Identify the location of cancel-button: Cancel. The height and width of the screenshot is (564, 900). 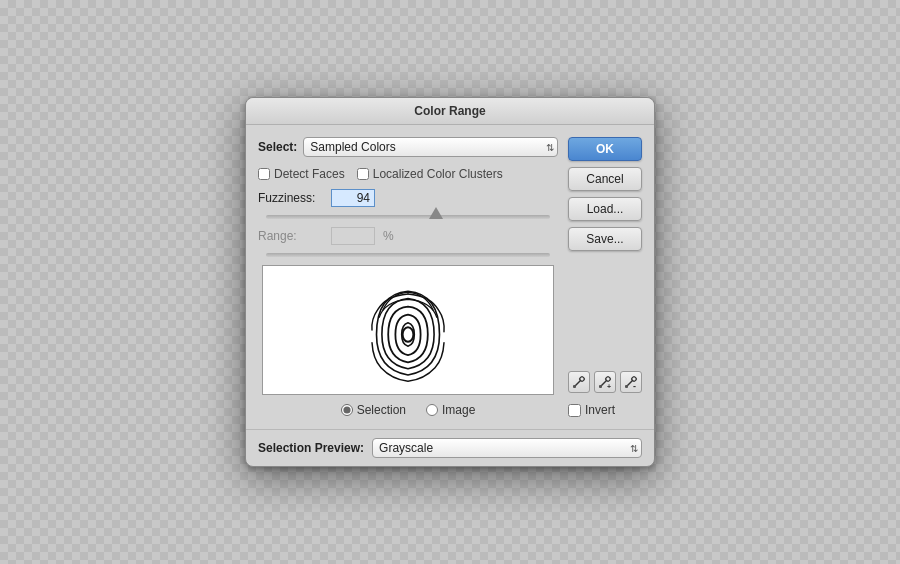
(605, 179).